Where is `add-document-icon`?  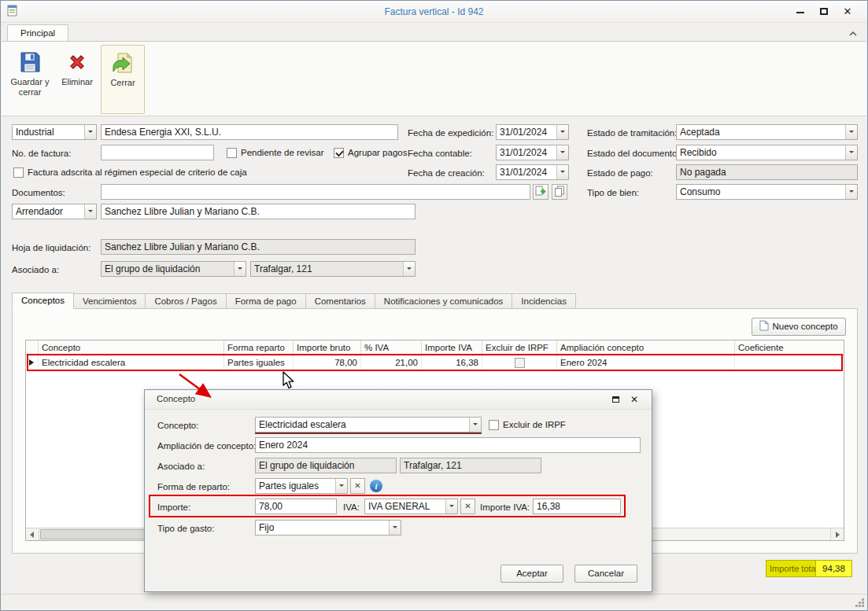
add-document-icon is located at coordinates (541, 192).